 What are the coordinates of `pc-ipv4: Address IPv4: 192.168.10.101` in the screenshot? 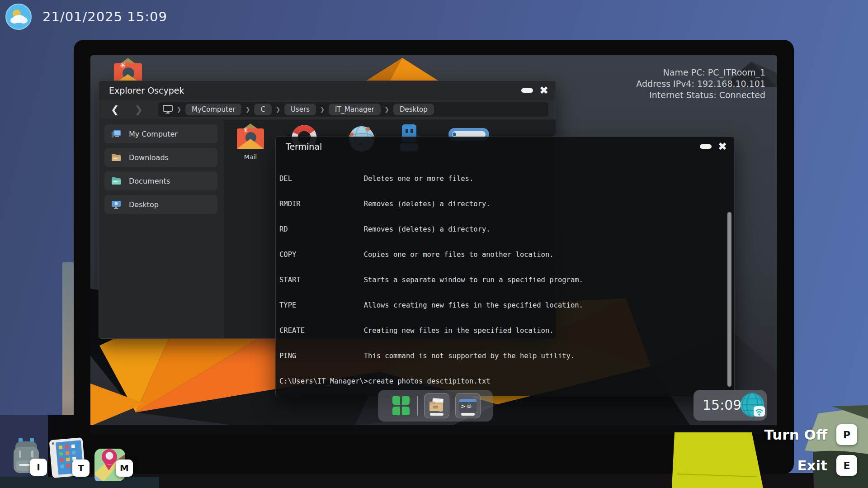 It's located at (701, 84).